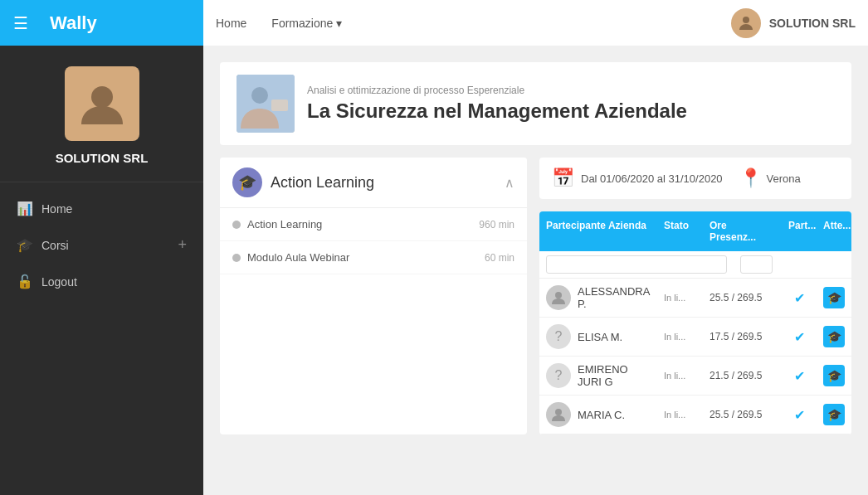  I want to click on sidebar-company-name: SOLUTION SRL, so click(102, 158).